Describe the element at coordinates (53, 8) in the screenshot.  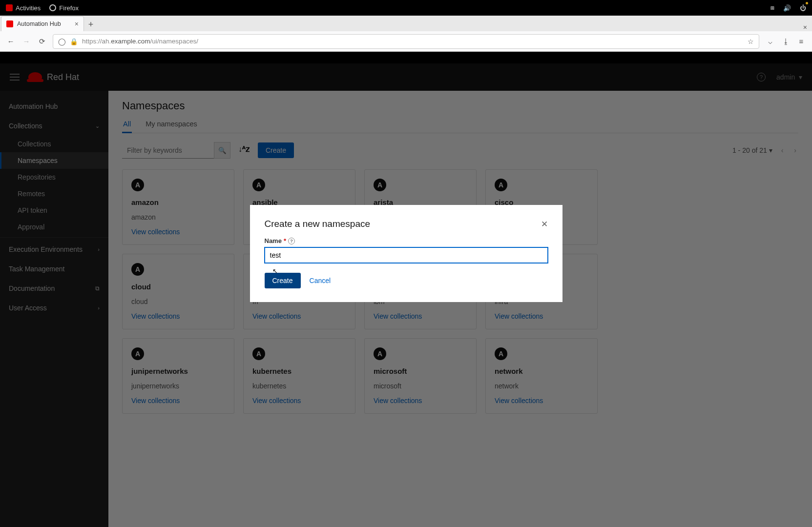
I see `firefox-icon` at that location.